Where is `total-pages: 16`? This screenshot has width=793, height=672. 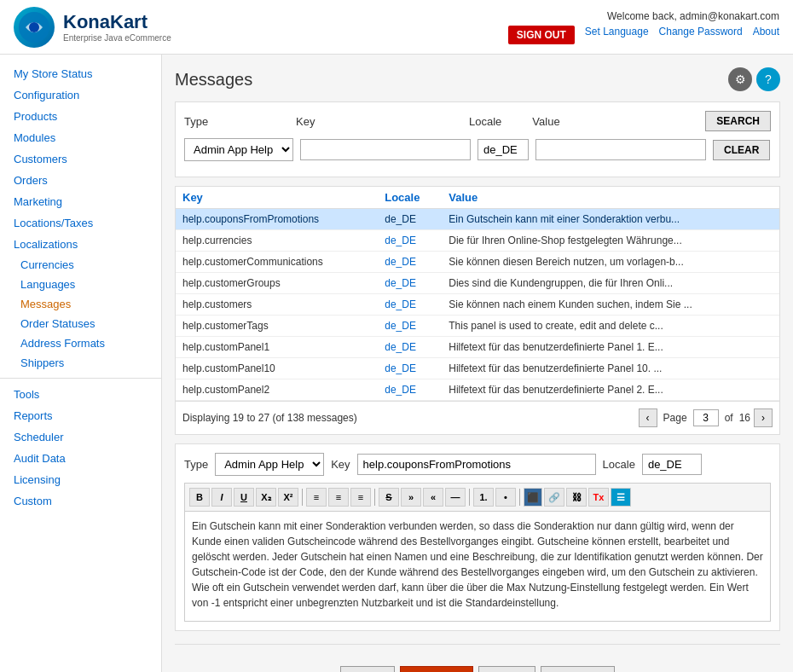
total-pages: 16 is located at coordinates (745, 418).